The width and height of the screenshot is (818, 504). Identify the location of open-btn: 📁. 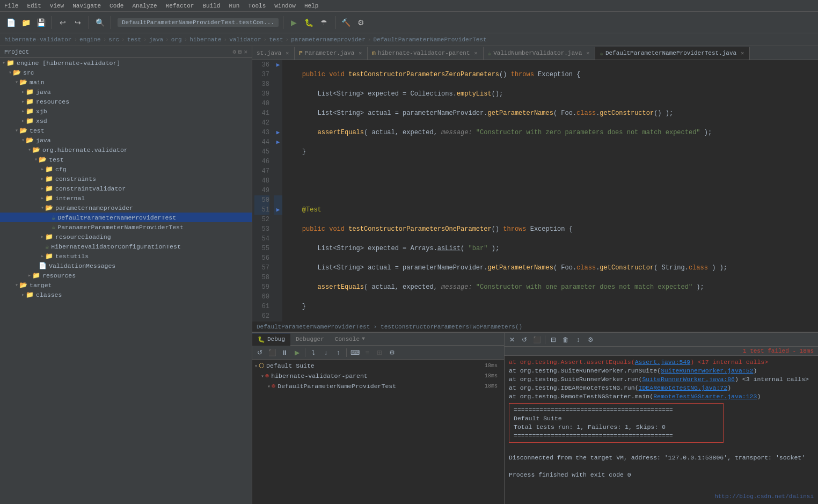
(26, 23).